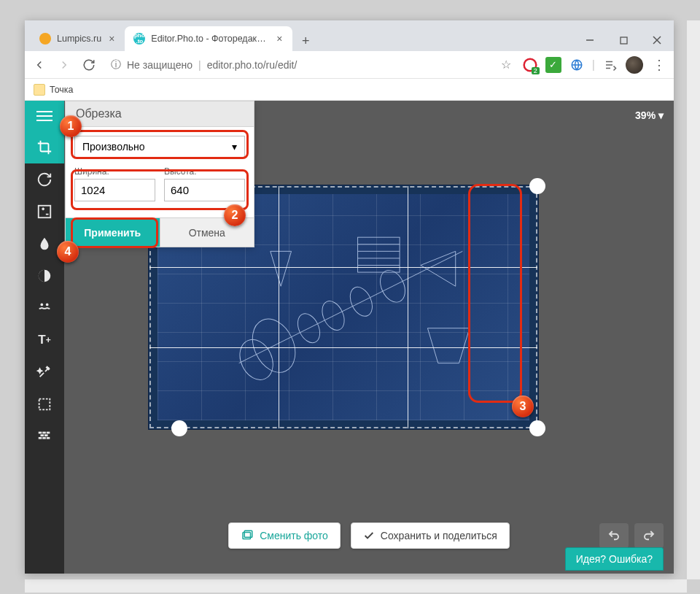  What do you see at coordinates (349, 65) in the screenshot?
I see `url-bar: ⓘ Не защищено | editor.pho.to/ru/edit/ ☆…` at bounding box center [349, 65].